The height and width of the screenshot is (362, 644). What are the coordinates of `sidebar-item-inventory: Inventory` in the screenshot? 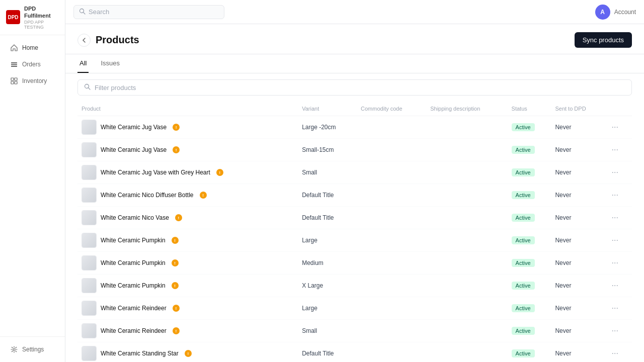 It's located at (32, 81).